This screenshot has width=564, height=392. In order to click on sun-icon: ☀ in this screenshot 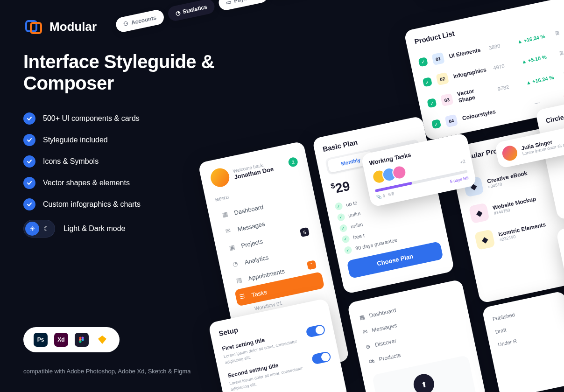, I will do `click(32, 229)`.